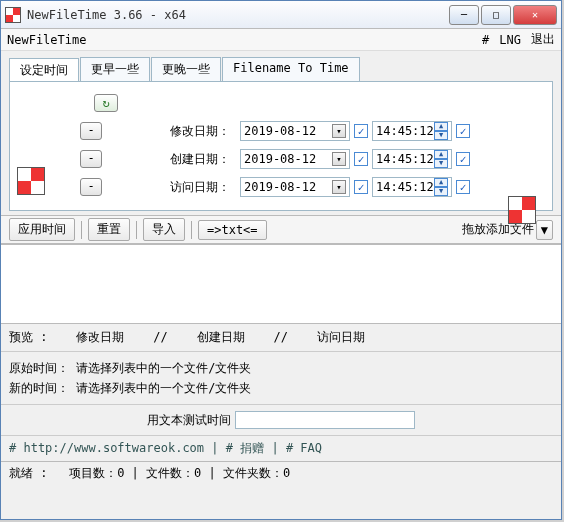 The height and width of the screenshot is (522, 564). I want to click on access-date-value: 2019-08-12, so click(280, 187).